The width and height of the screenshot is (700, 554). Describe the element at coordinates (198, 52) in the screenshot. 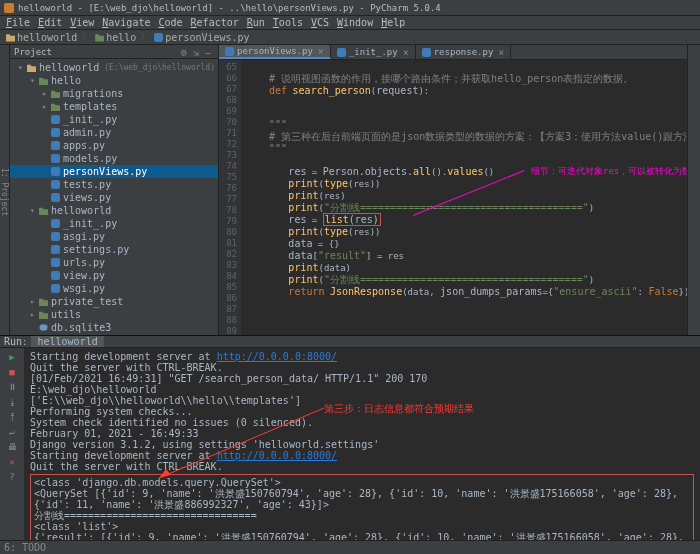

I see `collapse-icon: ⇲` at that location.